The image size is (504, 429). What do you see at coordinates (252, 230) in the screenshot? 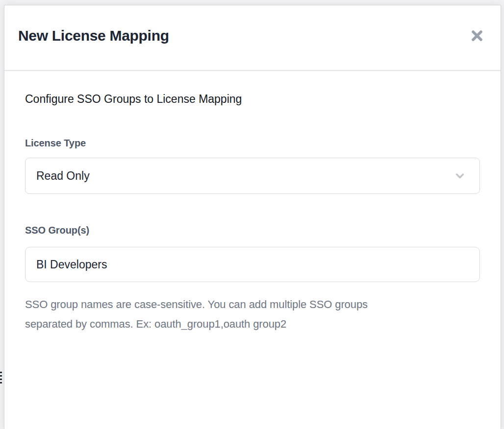
I see `sso-groups-label: SSO Group(s)` at bounding box center [252, 230].